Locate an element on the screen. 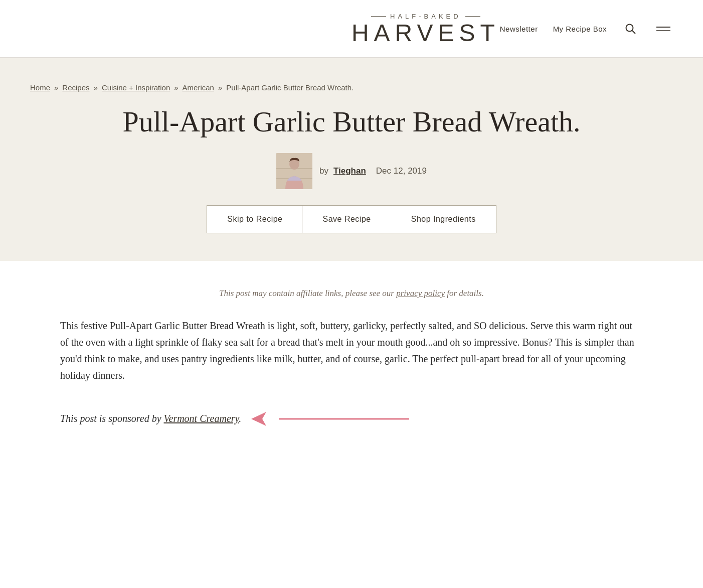 This screenshot has height=588, width=703. affiliate-notice: This post may contain affiliate links, p… is located at coordinates (352, 293).